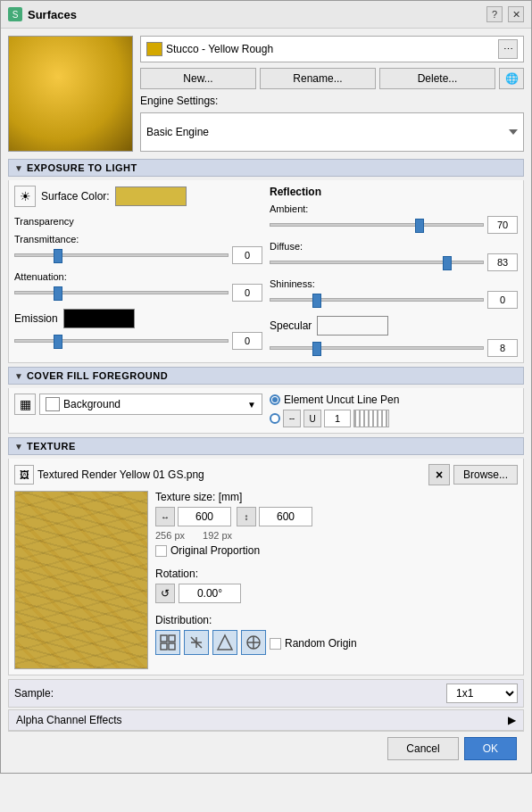 Image resolution: width=532 pixels, height=812 pixels. I want to click on material-color-swatch, so click(154, 49).